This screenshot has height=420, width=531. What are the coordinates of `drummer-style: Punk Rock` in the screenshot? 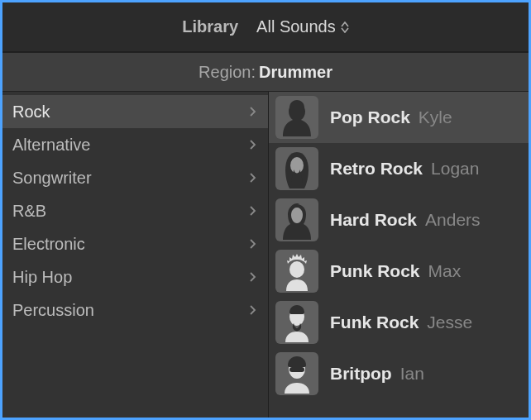 It's located at (376, 271).